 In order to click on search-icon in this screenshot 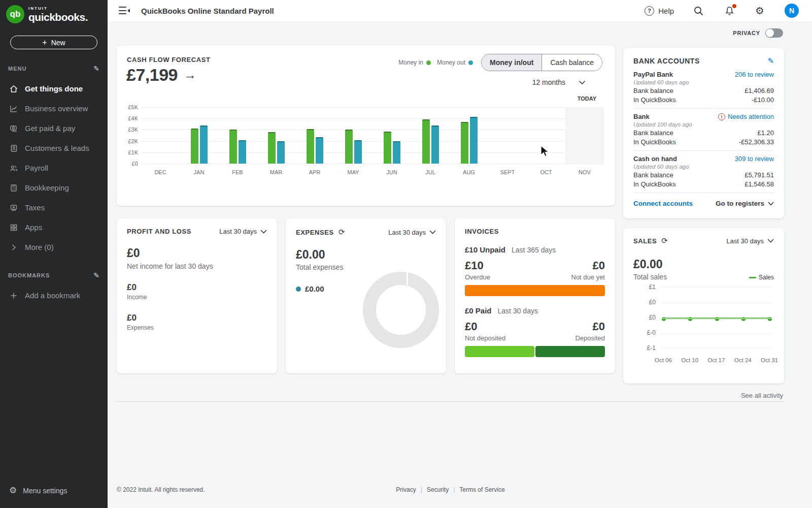, I will do `click(698, 11)`.